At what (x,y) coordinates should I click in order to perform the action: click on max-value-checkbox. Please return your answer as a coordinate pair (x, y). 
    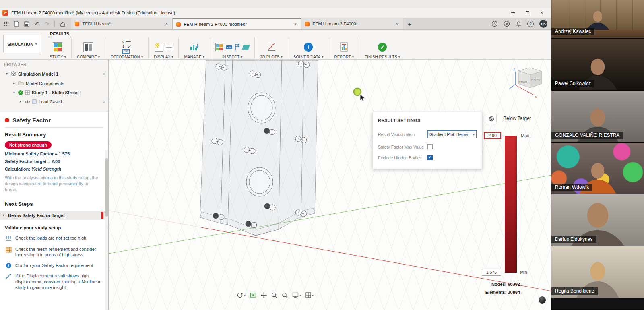
    Looking at the image, I should click on (430, 147).